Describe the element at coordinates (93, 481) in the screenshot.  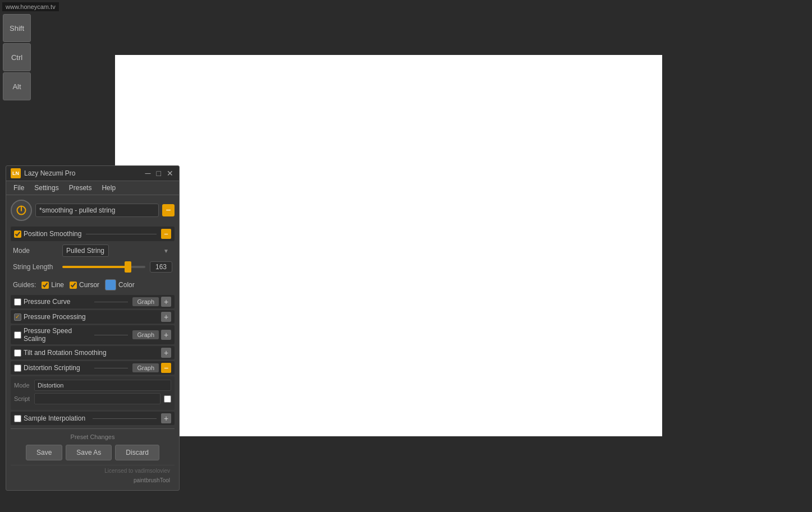
I see `panel-footer-tool: paintbrushTool` at that location.